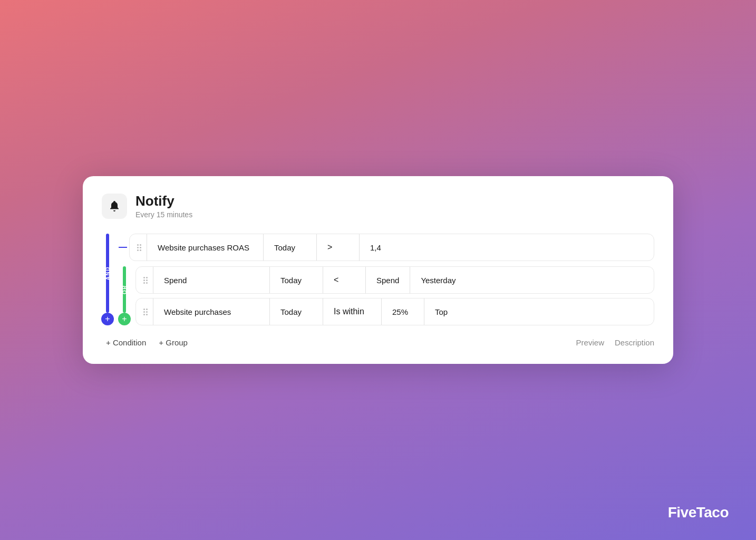  I want to click on branding-logo: FiveTaco, so click(698, 513).